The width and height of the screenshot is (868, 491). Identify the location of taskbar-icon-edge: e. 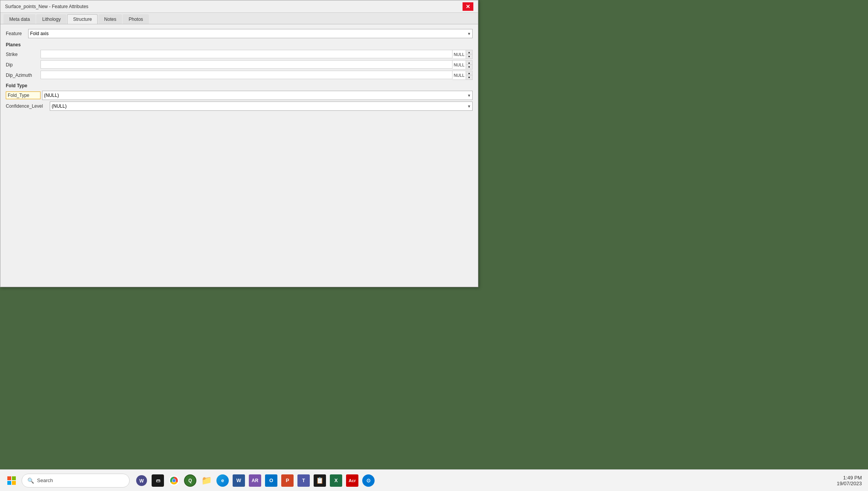
(223, 481).